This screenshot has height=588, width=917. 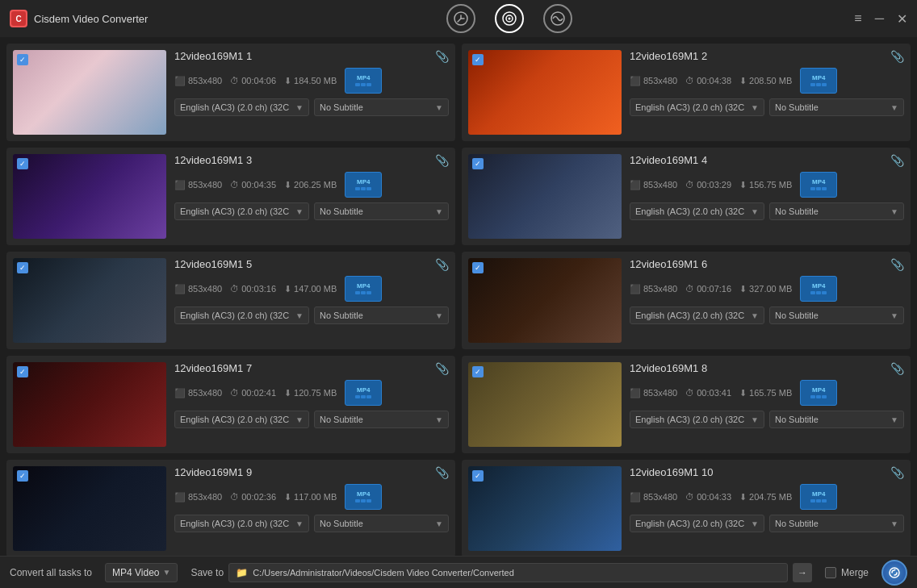 I want to click on video-thumbnail-7: ✓, so click(x=90, y=405).